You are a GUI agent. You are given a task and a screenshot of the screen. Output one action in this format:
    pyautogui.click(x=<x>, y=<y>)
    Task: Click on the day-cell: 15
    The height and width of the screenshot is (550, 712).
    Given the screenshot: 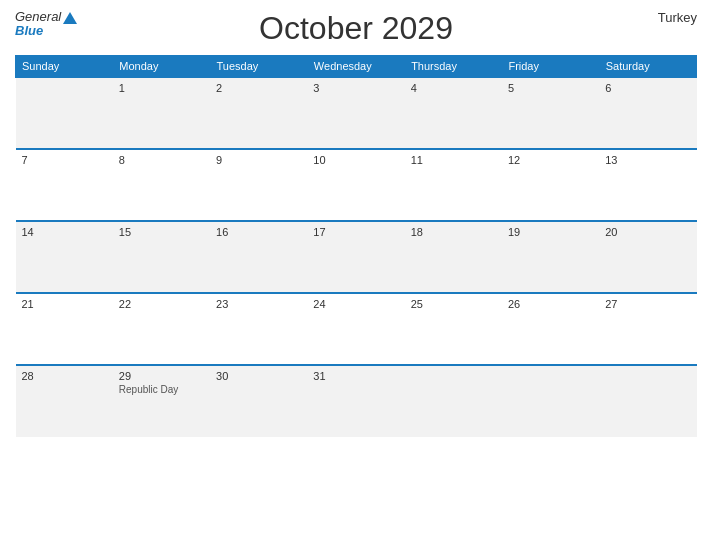 What is the action you would take?
    pyautogui.click(x=162, y=257)
    